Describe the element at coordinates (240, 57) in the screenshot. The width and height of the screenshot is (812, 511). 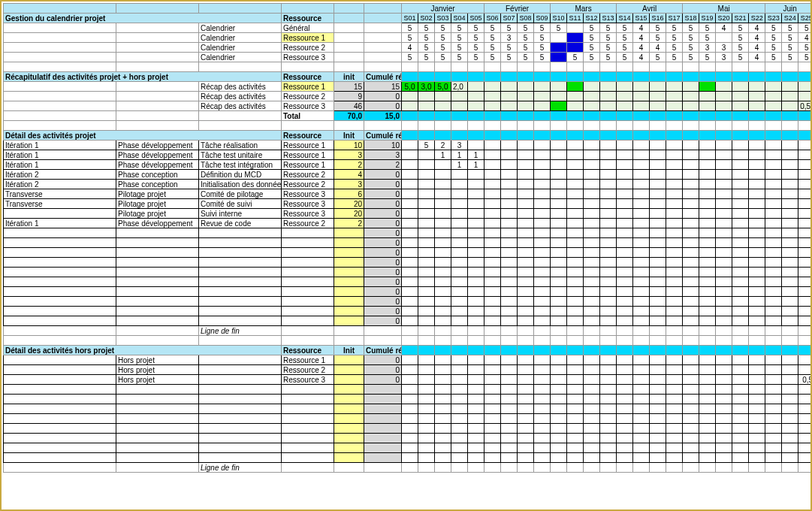
I see `cell: Calendrier` at that location.